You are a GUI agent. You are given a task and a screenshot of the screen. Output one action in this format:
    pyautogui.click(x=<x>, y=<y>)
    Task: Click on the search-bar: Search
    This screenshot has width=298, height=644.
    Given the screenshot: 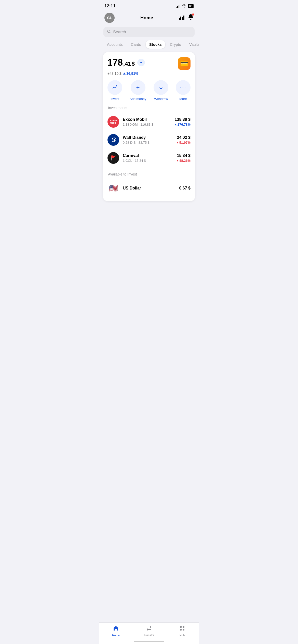 What is the action you would take?
    pyautogui.click(x=149, y=32)
    